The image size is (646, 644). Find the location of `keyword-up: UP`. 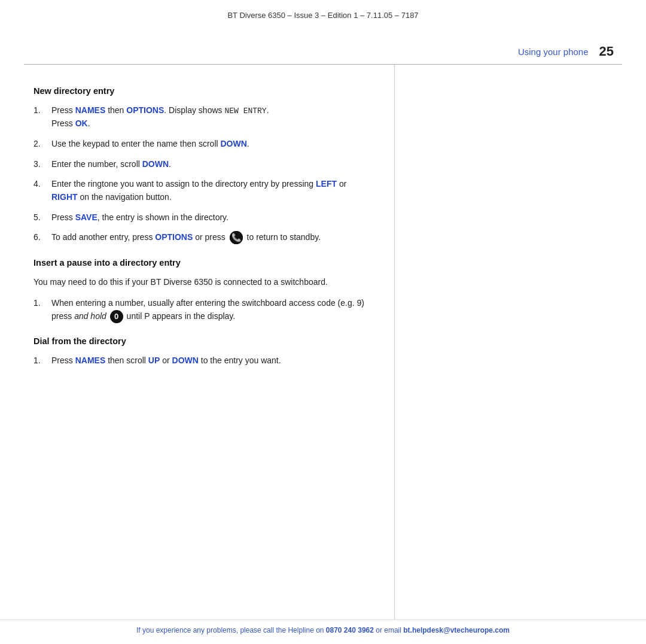

keyword-up: UP is located at coordinates (154, 360).